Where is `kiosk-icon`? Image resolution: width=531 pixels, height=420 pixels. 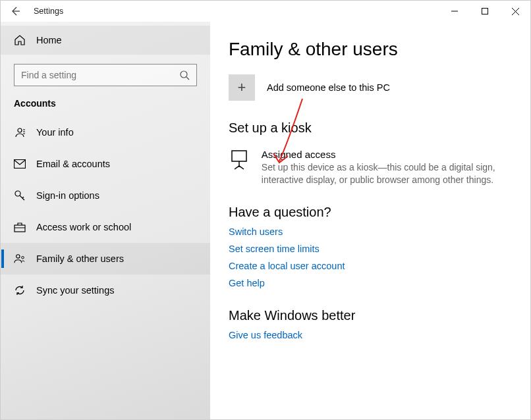
kiosk-icon is located at coordinates (239, 167).